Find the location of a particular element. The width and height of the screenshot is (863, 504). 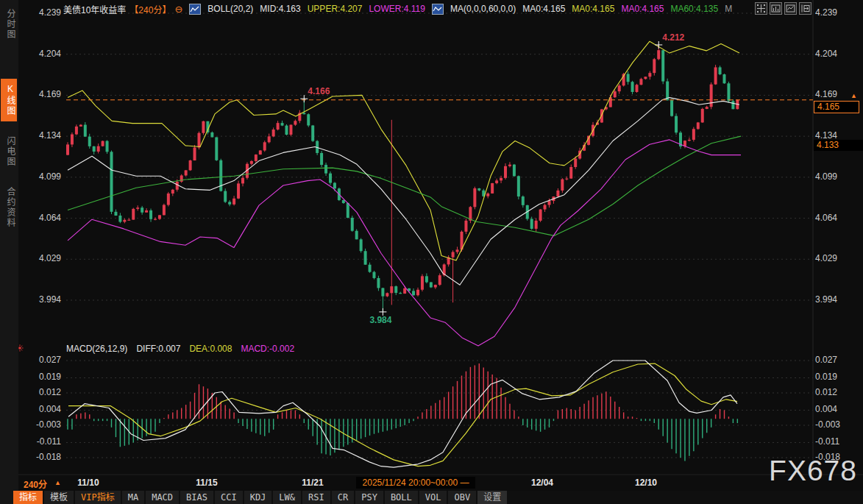

price-axis-label-right: 4.169 is located at coordinates (826, 94).